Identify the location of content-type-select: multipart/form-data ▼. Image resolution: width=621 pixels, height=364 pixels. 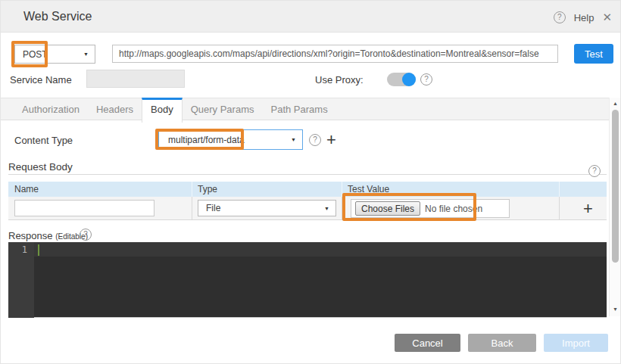
(230, 139).